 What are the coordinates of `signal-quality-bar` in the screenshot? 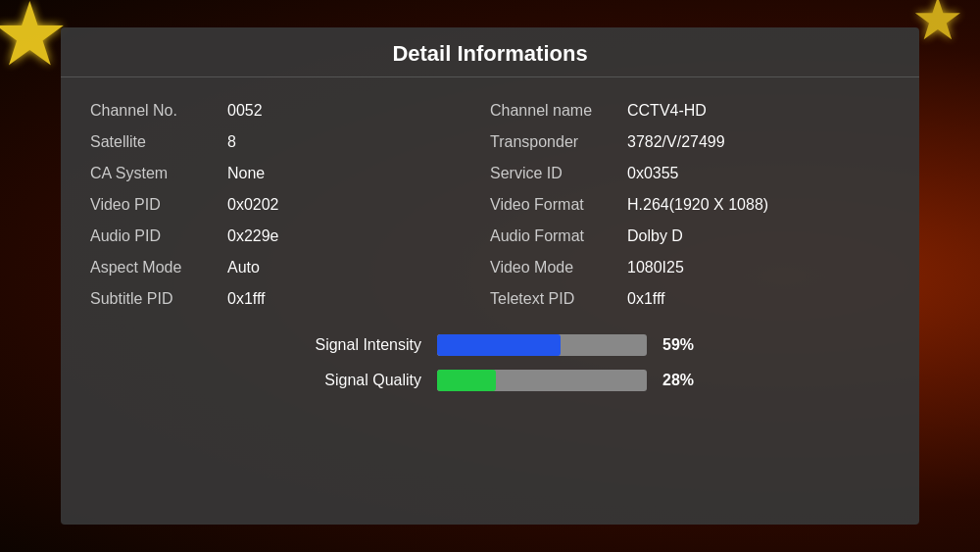 It's located at (542, 380).